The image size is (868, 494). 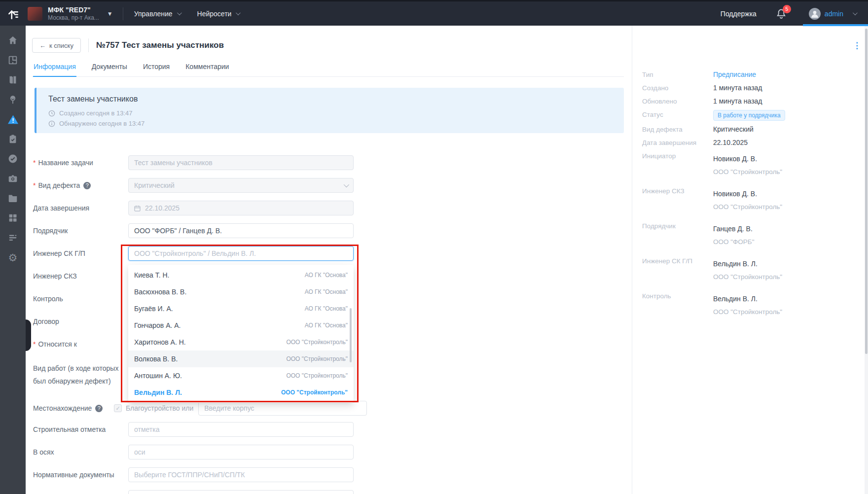 I want to click on details-person-name: Вельдин В. Л., so click(x=748, y=264).